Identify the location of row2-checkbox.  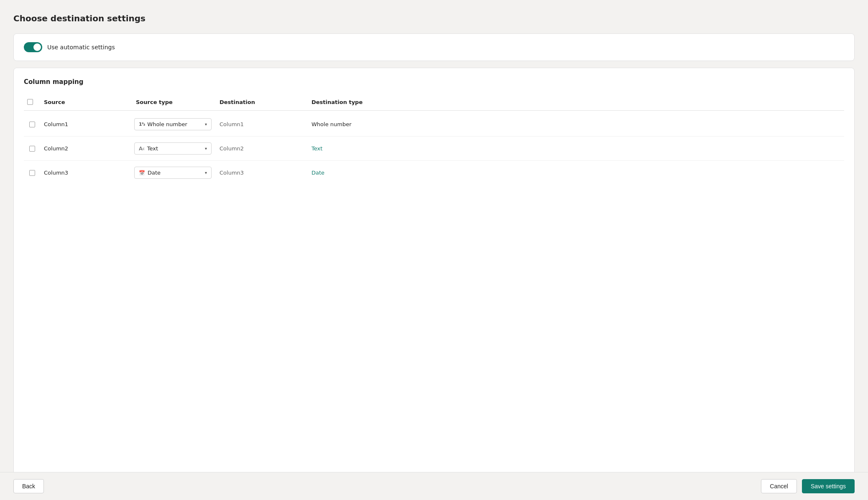
(32, 149).